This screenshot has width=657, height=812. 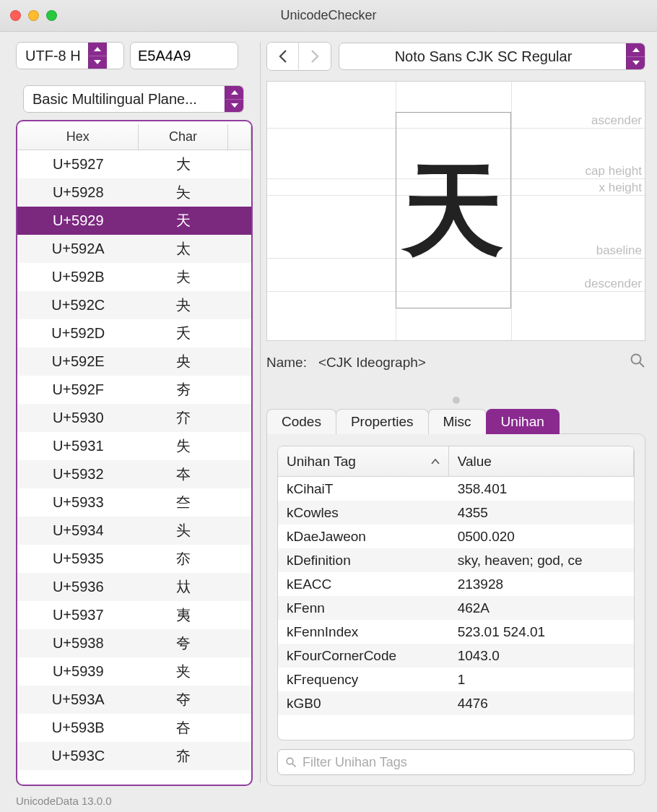 What do you see at coordinates (134, 728) in the screenshot?
I see `table-row: U+593B夻` at bounding box center [134, 728].